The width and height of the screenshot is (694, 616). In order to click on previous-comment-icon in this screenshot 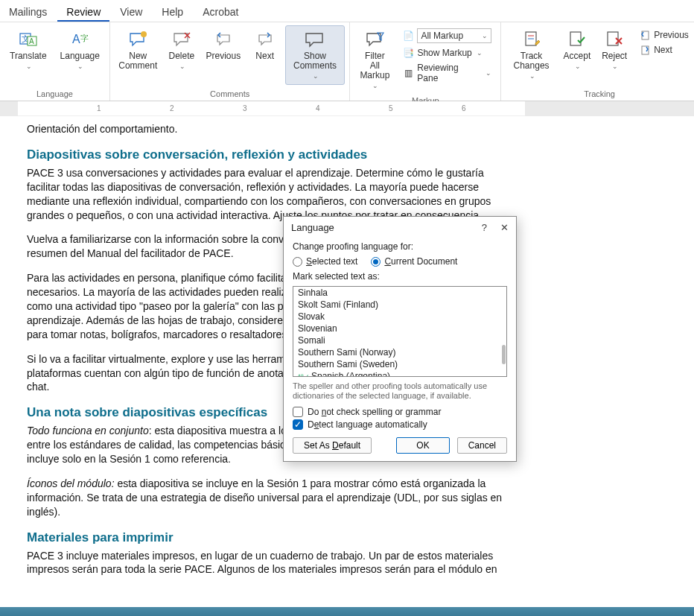, I will do `click(223, 39)`.